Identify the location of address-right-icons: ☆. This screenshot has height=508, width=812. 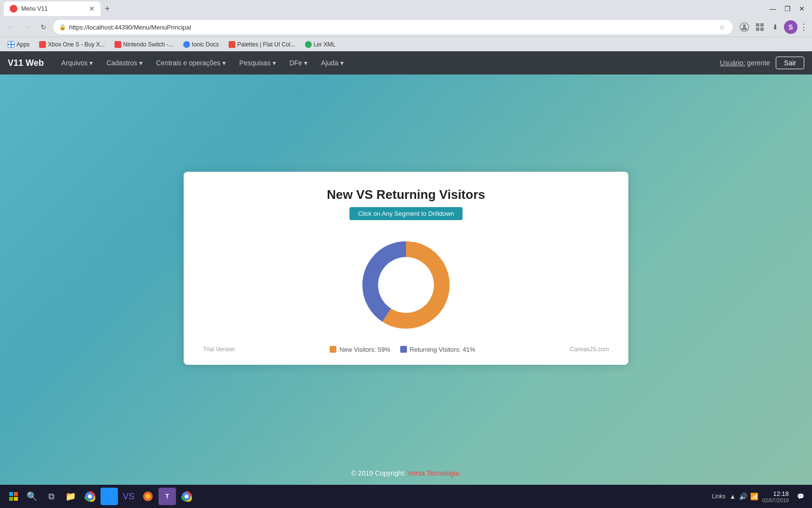
(722, 27).